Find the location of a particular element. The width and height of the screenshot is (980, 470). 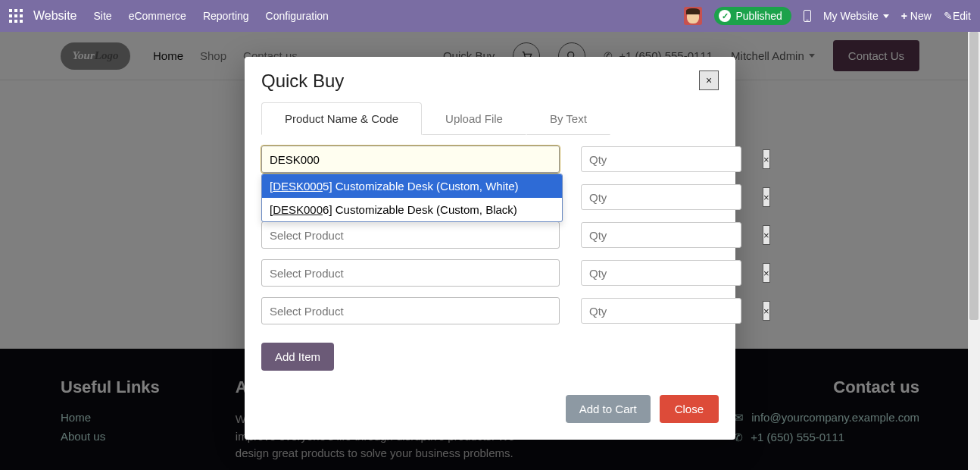

add-item-button: Add Item is located at coordinates (298, 356).